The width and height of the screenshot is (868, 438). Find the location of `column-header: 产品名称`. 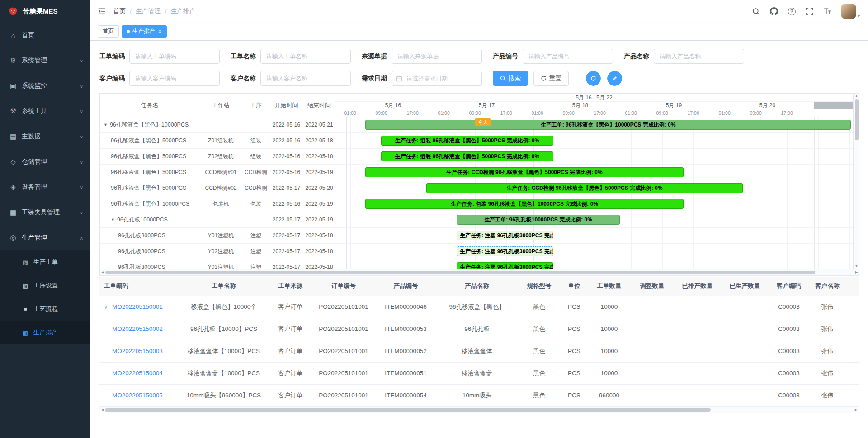

column-header: 产品名称 is located at coordinates (477, 286).